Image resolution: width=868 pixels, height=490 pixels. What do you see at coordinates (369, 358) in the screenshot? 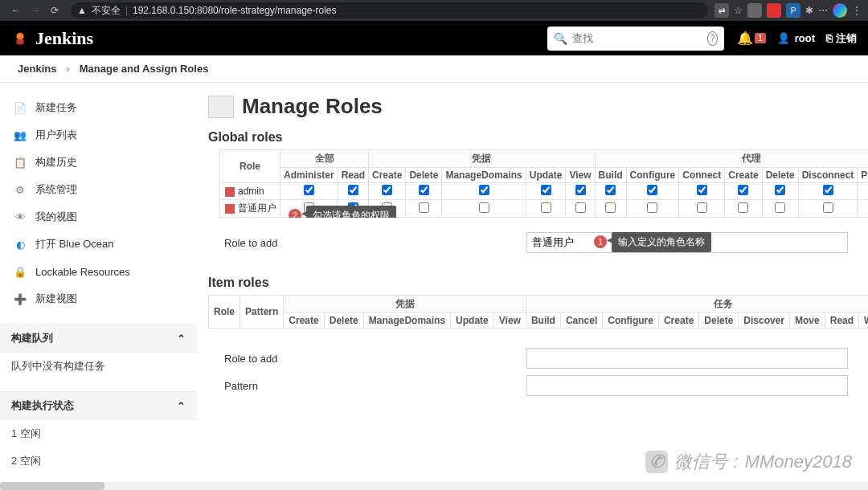
I see `item-role-add-label: Role to add` at bounding box center [369, 358].